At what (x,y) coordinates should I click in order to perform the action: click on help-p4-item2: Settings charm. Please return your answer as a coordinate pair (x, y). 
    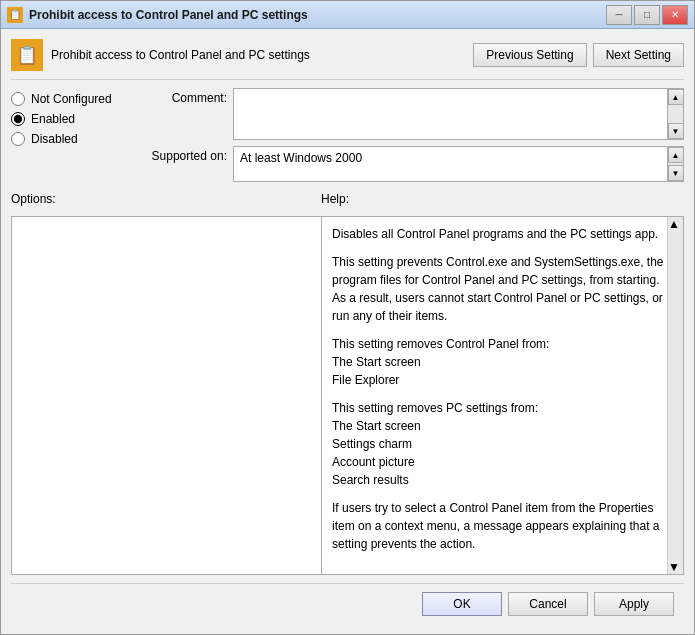
    Looking at the image, I should click on (372, 444).